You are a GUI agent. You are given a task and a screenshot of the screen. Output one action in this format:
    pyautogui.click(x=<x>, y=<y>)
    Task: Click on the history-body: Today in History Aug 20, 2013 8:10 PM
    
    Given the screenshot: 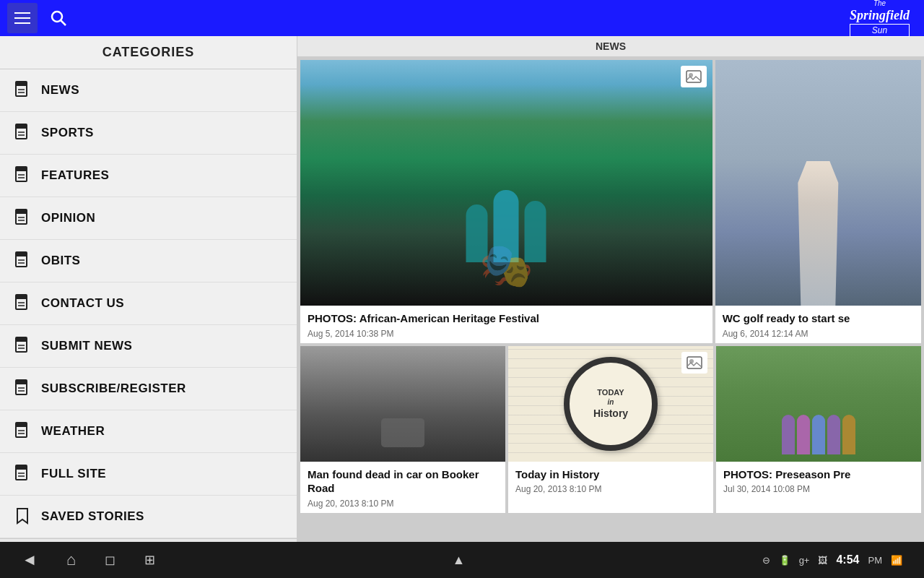 What is the action you would take?
    pyautogui.click(x=611, y=480)
    